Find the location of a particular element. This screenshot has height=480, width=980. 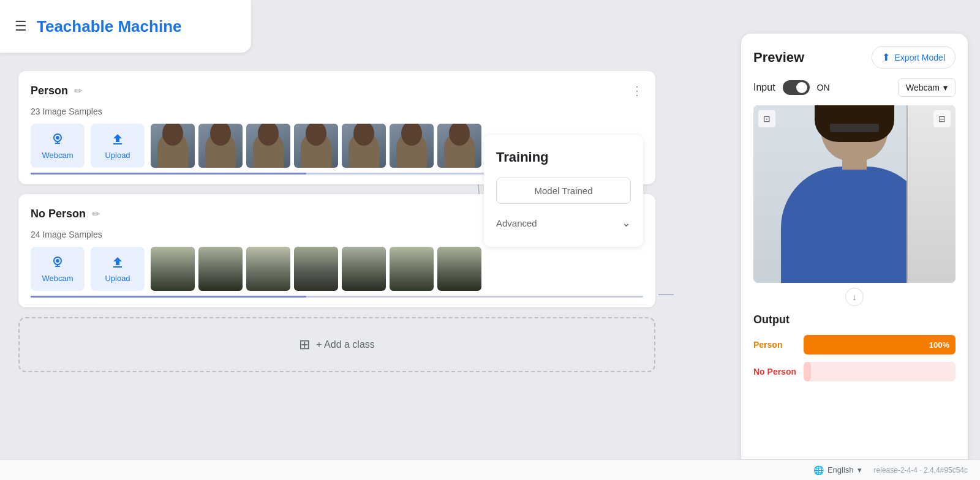

preview-header: Preview ⬆ Export Model is located at coordinates (854, 58).